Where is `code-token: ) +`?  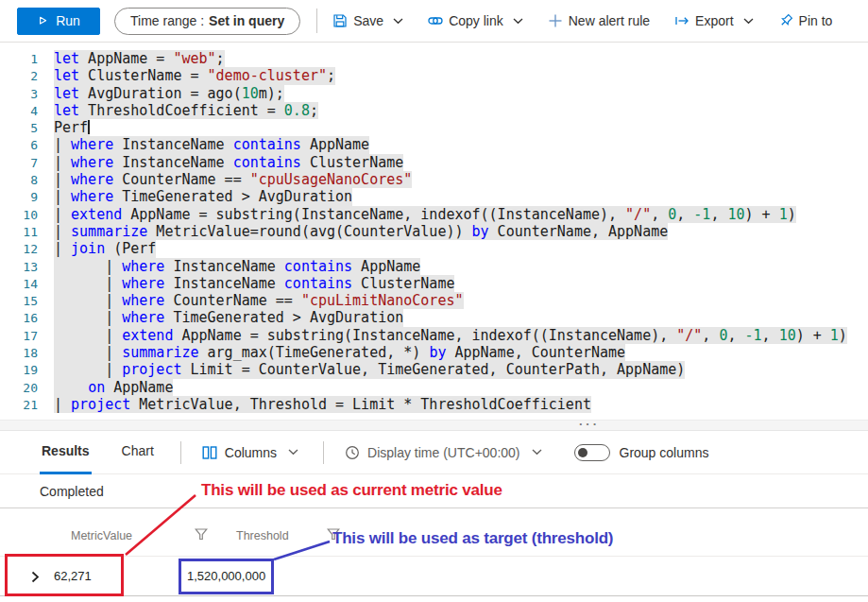
code-token: ) + is located at coordinates (762, 215).